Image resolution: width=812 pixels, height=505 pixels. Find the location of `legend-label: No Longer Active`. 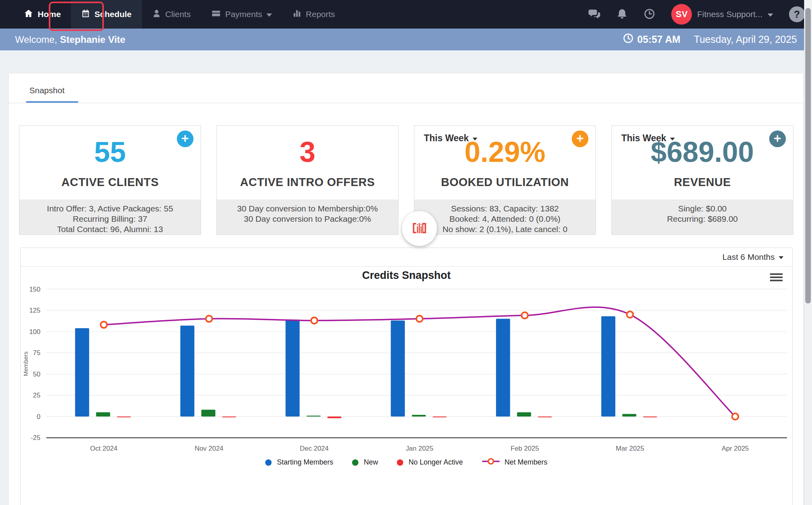

legend-label: No Longer Active is located at coordinates (435, 463).